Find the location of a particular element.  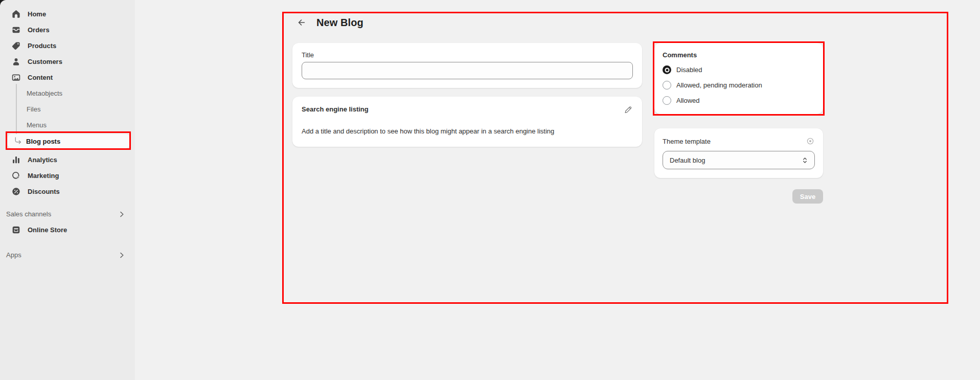

radio-option-label: Disabled is located at coordinates (689, 70).